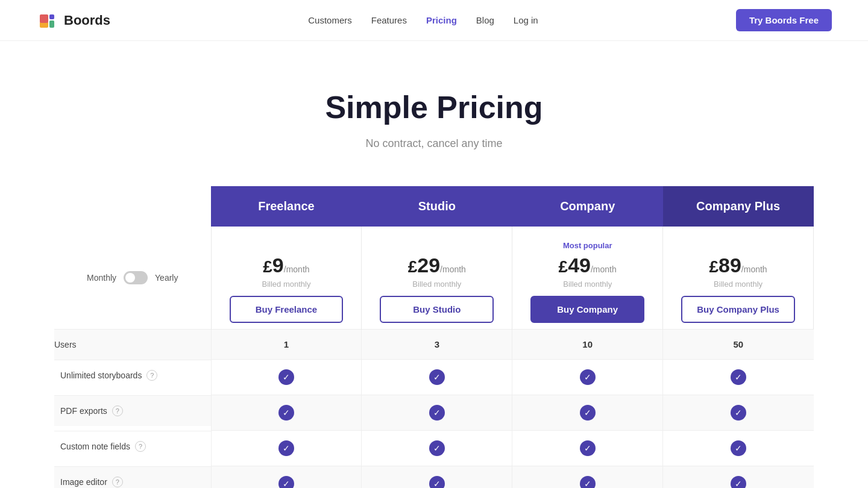 The width and height of the screenshot is (868, 488). I want to click on company-users: 10, so click(588, 345).